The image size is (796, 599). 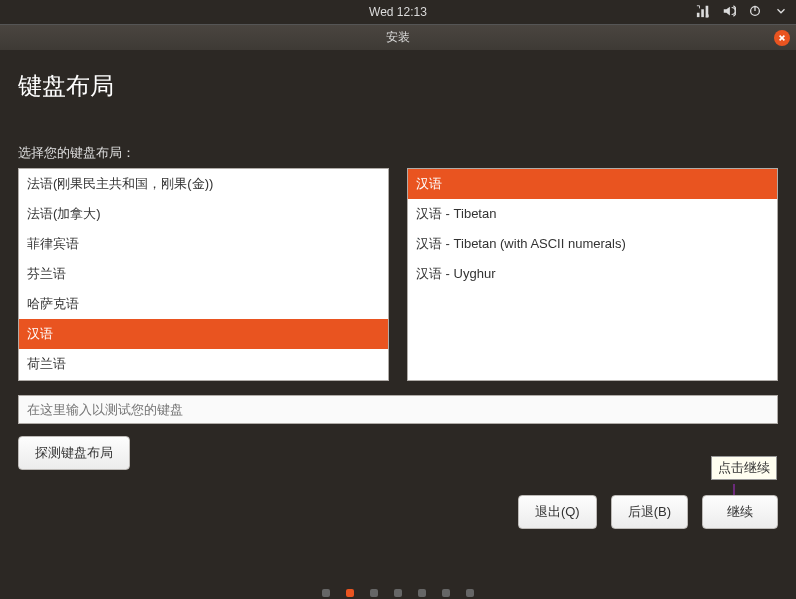 What do you see at coordinates (398, 37) in the screenshot?
I see `window-titlebar: 安装` at bounding box center [398, 37].